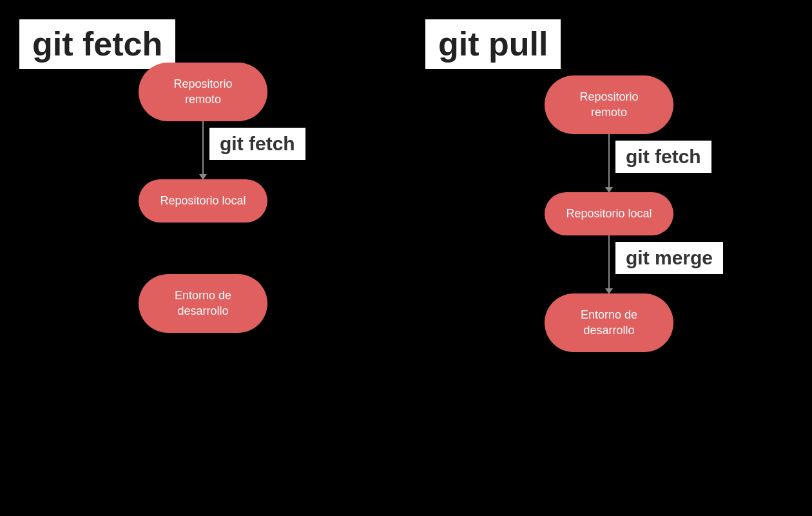  Describe the element at coordinates (609, 264) in the screenshot. I see `line-merge-right` at that location.